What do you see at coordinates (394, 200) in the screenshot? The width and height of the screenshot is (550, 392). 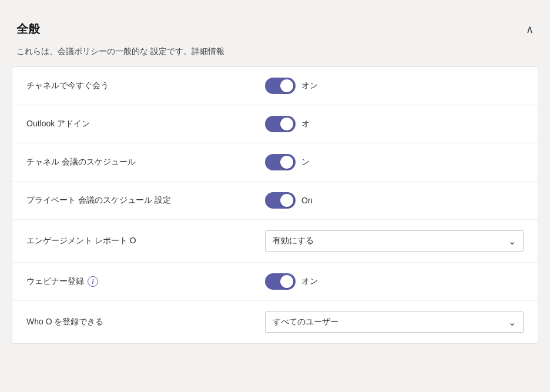 I see `setting-control-private-meeting: On` at bounding box center [394, 200].